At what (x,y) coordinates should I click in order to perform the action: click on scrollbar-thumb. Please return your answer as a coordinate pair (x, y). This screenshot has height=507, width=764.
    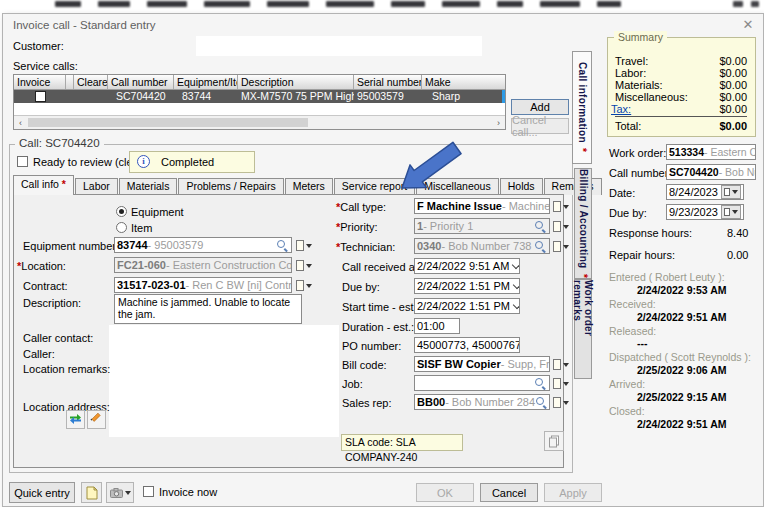
    Looking at the image, I should click on (168, 122).